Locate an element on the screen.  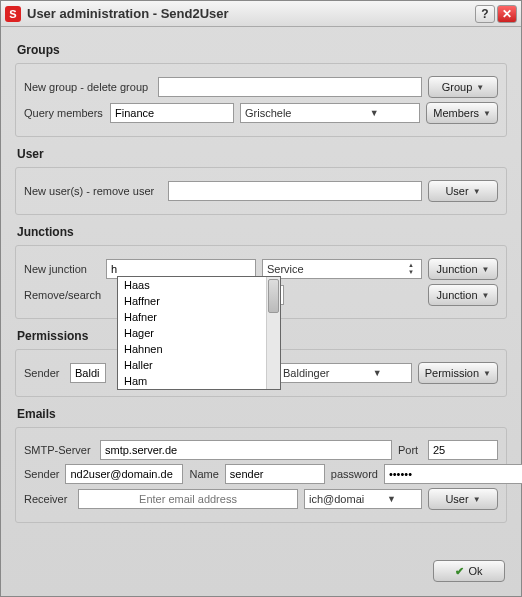
receiver-input is located at coordinates (188, 499).